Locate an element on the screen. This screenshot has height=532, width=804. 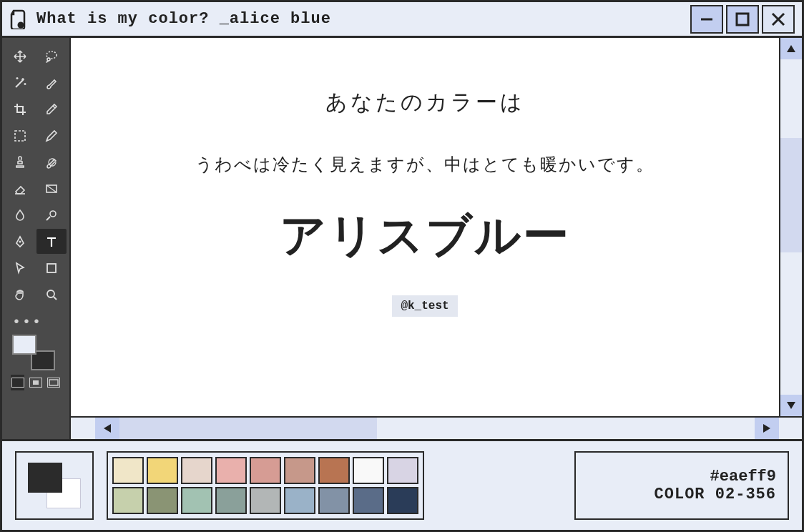
color-hex-label: #eaeff9 is located at coordinates (743, 476).